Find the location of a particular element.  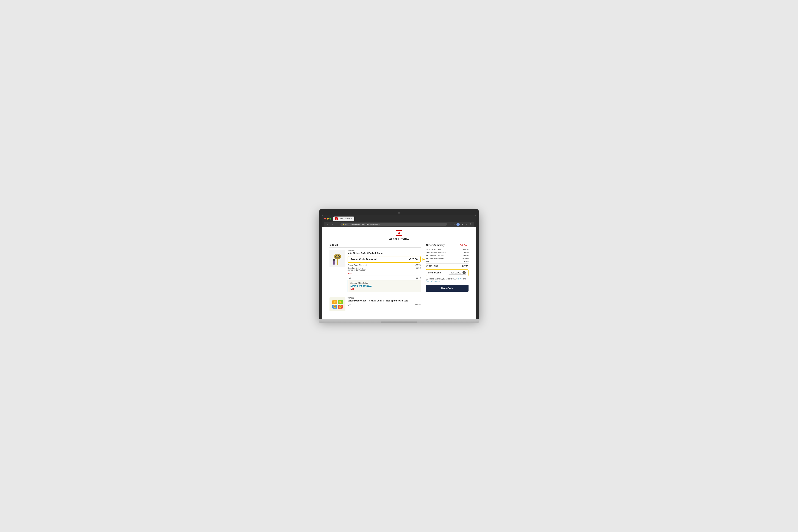

delivery-line-item: Standard Delivery Arrives by 12/09/2023*… is located at coordinates (384, 269).